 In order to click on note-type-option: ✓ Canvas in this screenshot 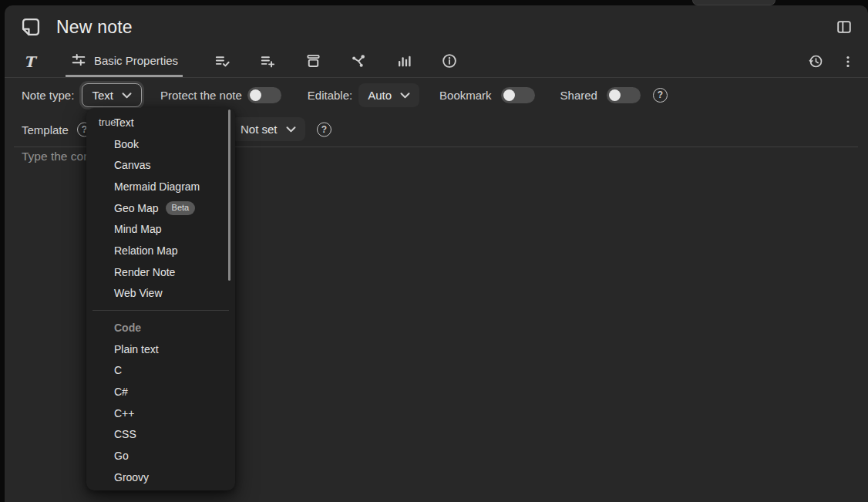, I will do `click(160, 165)`.